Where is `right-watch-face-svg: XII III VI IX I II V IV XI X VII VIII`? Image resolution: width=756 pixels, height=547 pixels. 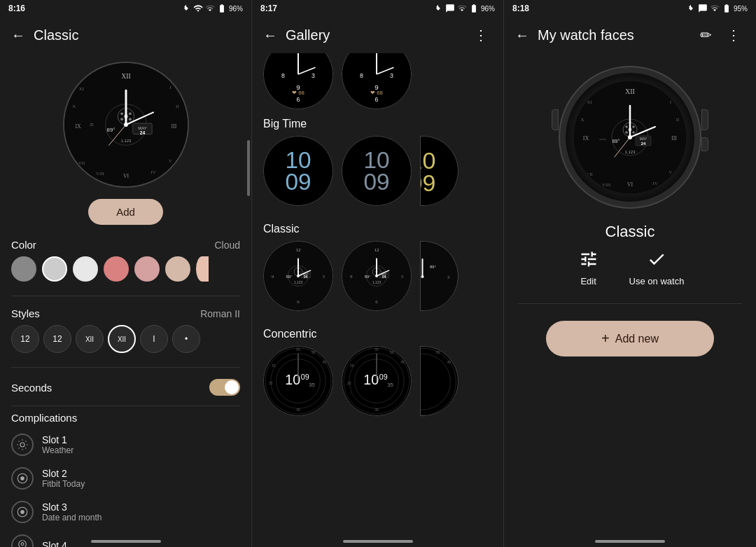 right-watch-face-svg: XII III VI IX I II V IV XI X VII VIII is located at coordinates (630, 137).